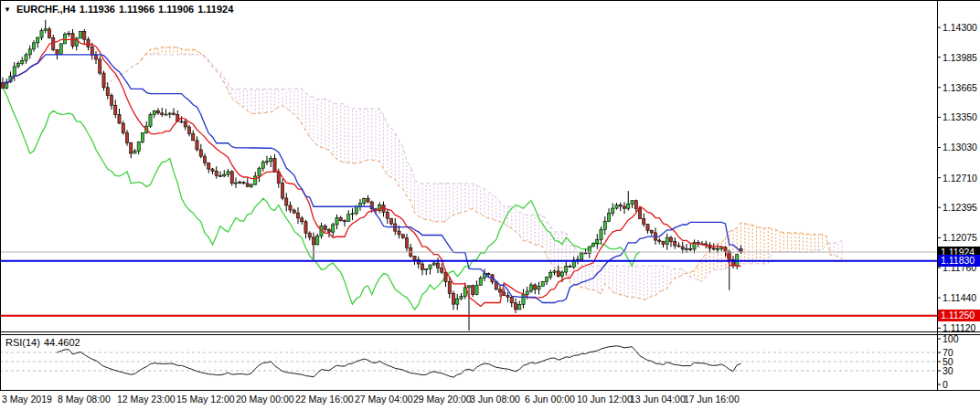  Describe the element at coordinates (45, 342) in the screenshot. I see `rsi-indicator-label: RSI(14)44.4602` at that location.